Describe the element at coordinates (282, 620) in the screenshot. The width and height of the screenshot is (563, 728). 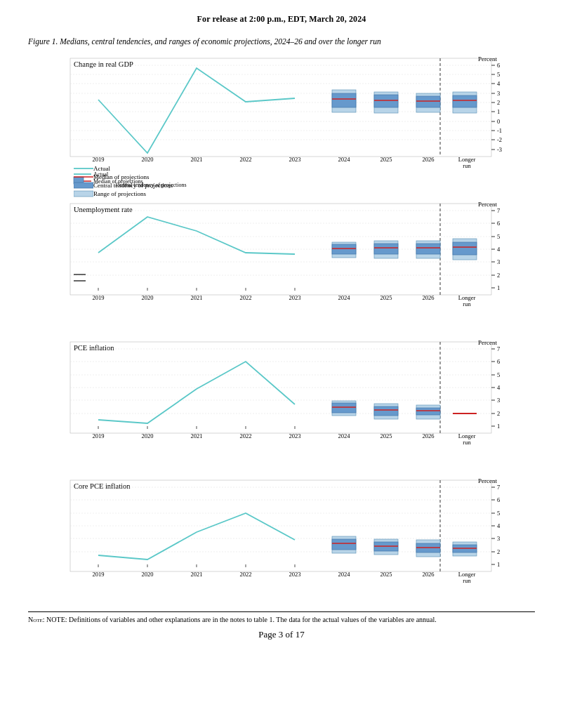
I see `note-text: Note: NOTE: Definitions of variables and…` at that location.